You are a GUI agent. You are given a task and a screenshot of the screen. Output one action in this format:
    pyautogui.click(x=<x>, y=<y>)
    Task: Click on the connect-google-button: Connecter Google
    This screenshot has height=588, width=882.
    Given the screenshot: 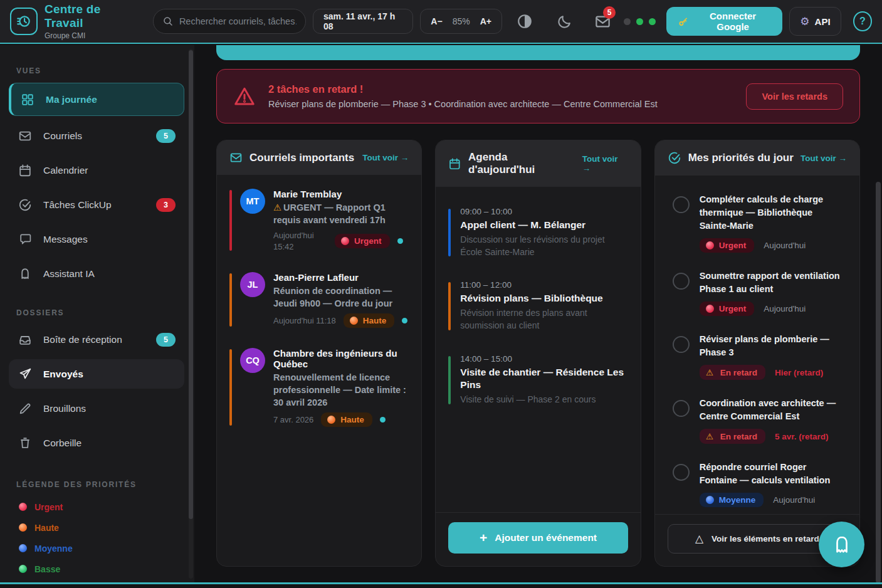 What is the action you would take?
    pyautogui.click(x=725, y=21)
    